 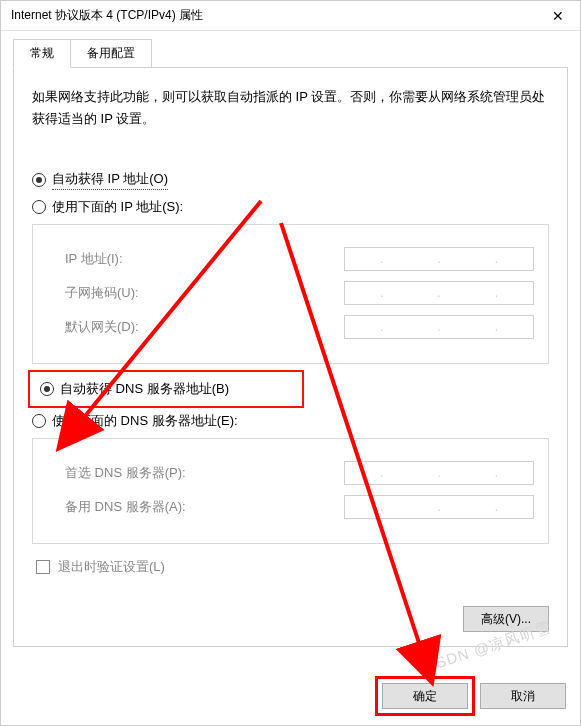 I want to click on ok-button-label: 确定, so click(x=425, y=696).